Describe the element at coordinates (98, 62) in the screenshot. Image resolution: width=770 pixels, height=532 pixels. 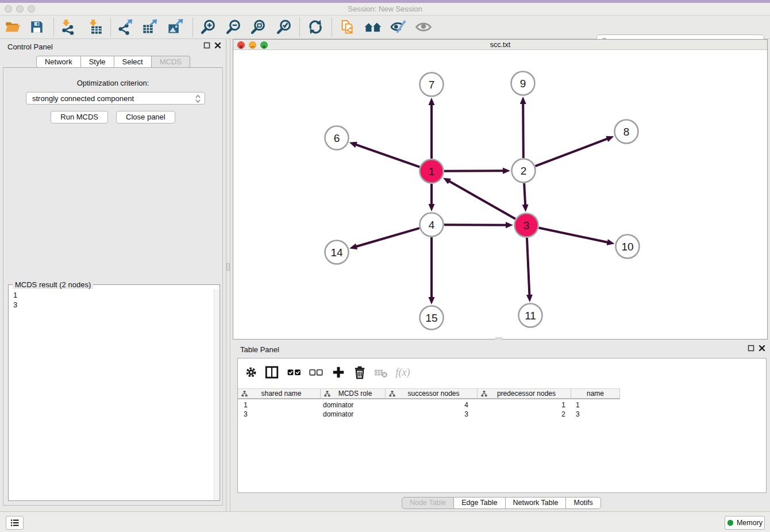
I see `tab-style: Style` at that location.